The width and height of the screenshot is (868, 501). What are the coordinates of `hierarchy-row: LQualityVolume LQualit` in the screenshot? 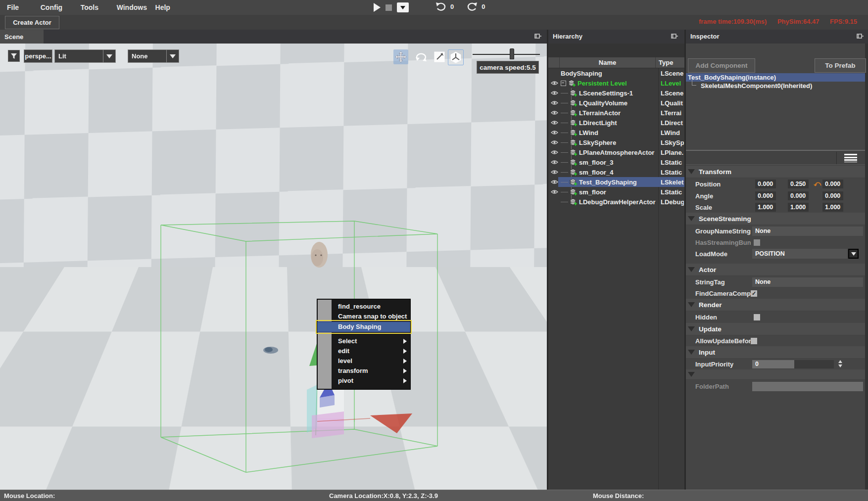 It's located at (617, 103).